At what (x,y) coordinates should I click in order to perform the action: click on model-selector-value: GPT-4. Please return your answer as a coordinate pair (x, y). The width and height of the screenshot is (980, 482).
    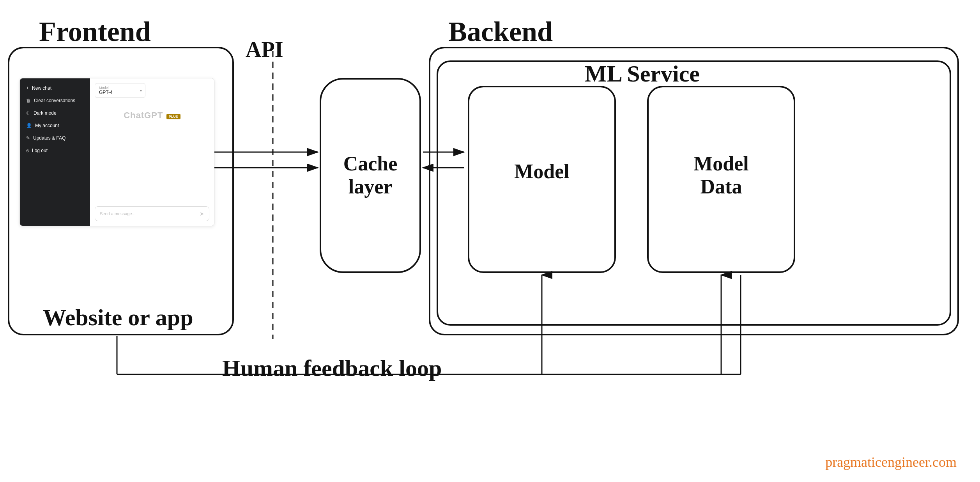
    Looking at the image, I should click on (120, 92).